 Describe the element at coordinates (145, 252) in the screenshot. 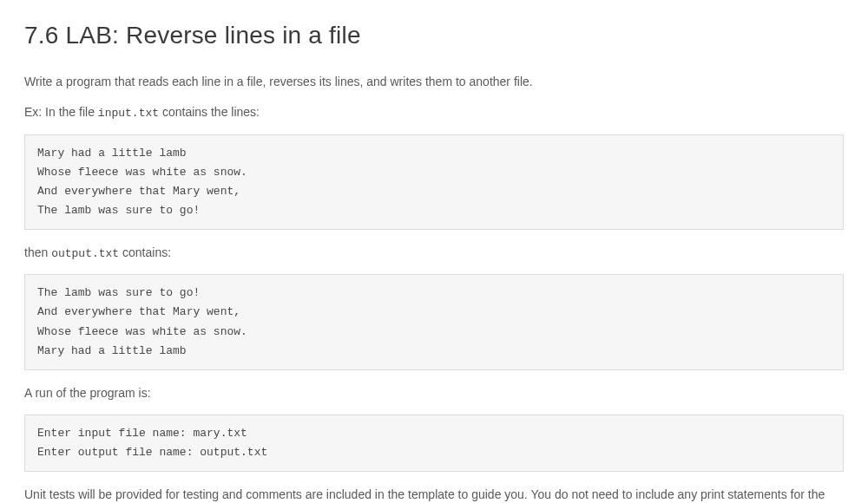

I see `then-label-post: contains:` at that location.